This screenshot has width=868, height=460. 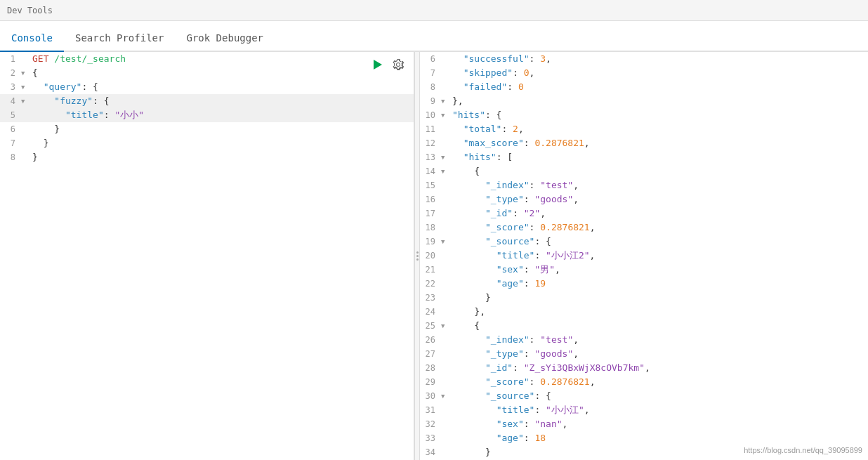 What do you see at coordinates (206, 115) in the screenshot?
I see `editor-line: 5 "title": "小小"` at bounding box center [206, 115].